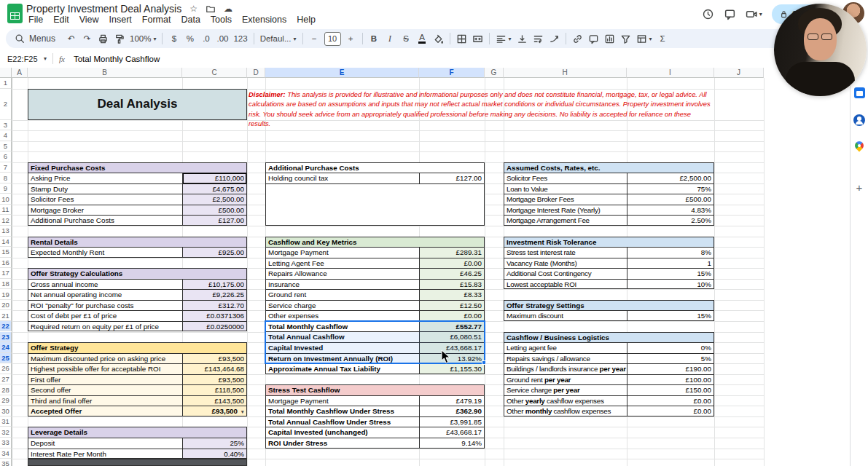 The image size is (868, 466). What do you see at coordinates (6, 326) in the screenshot?
I see `row-header-22: 22` at bounding box center [6, 326].